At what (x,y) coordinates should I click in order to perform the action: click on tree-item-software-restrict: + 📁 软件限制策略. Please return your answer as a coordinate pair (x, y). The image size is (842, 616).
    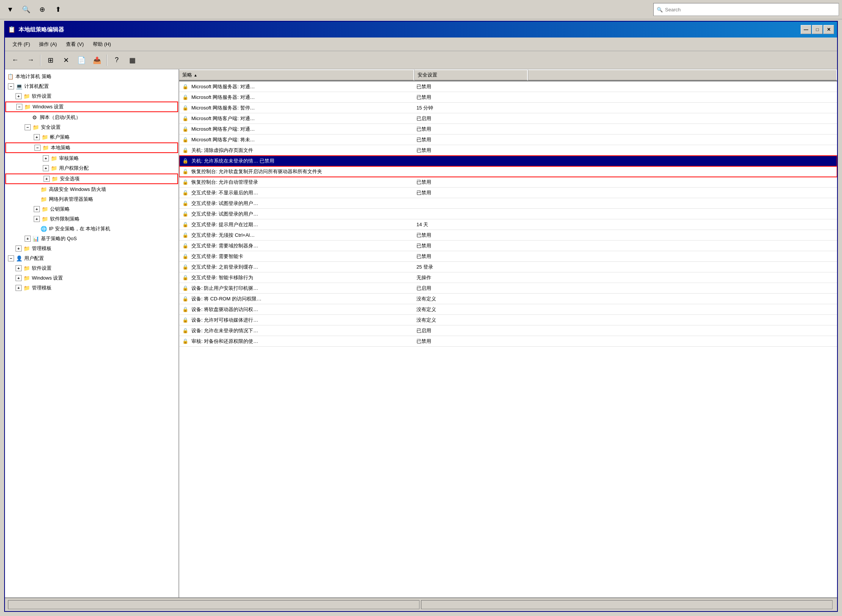
    Looking at the image, I should click on (92, 219).